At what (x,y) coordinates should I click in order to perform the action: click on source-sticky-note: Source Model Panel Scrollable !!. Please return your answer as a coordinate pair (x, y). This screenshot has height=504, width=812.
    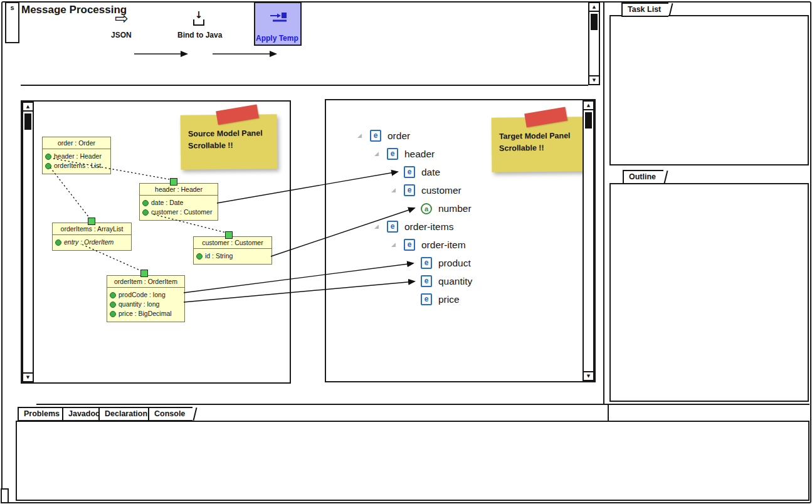
    Looking at the image, I should click on (229, 142).